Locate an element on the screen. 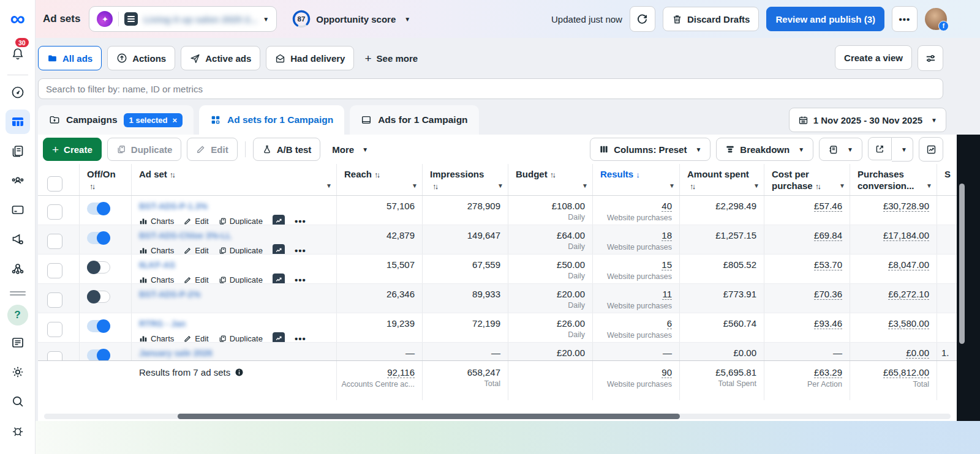  sidebar-item-report-bug is located at coordinates (18, 431).